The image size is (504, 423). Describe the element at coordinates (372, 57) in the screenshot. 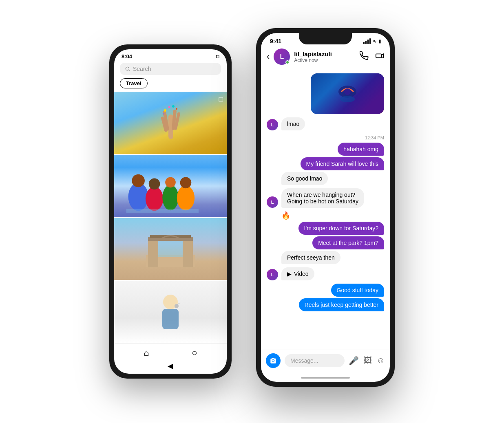

I see `header-actions` at that location.